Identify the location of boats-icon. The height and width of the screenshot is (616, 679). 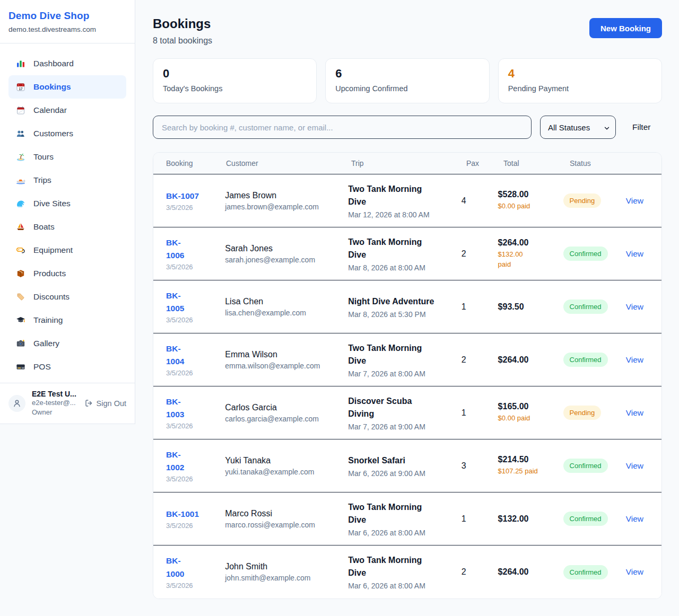
(21, 227).